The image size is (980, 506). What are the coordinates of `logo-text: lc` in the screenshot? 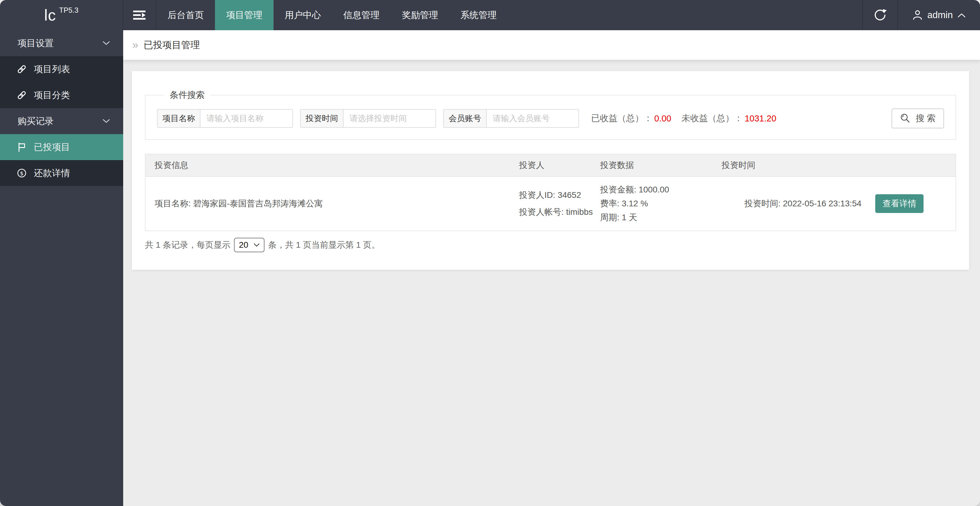 It's located at (50, 15).